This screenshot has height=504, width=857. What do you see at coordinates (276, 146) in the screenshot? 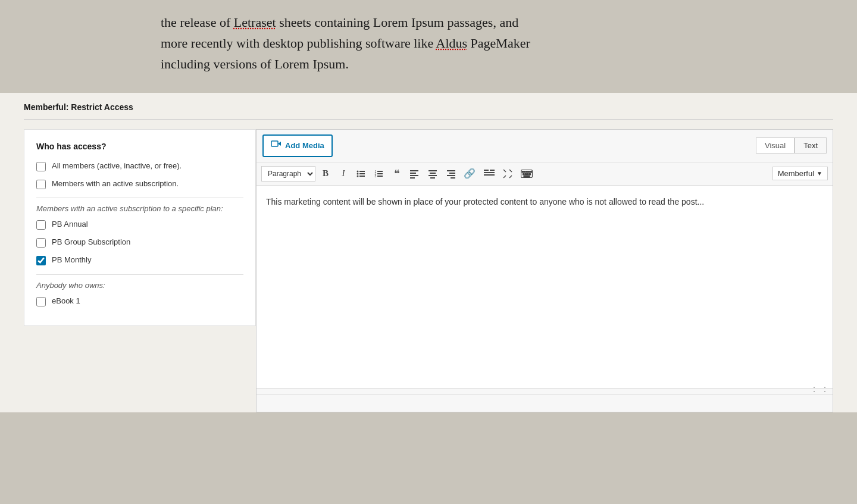
I see `add-media-icon` at bounding box center [276, 146].